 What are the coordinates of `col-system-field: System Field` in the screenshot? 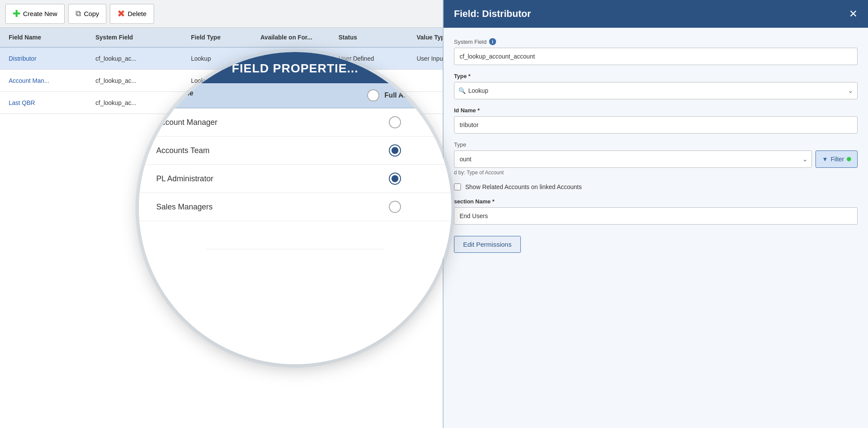 It's located at (140, 37).